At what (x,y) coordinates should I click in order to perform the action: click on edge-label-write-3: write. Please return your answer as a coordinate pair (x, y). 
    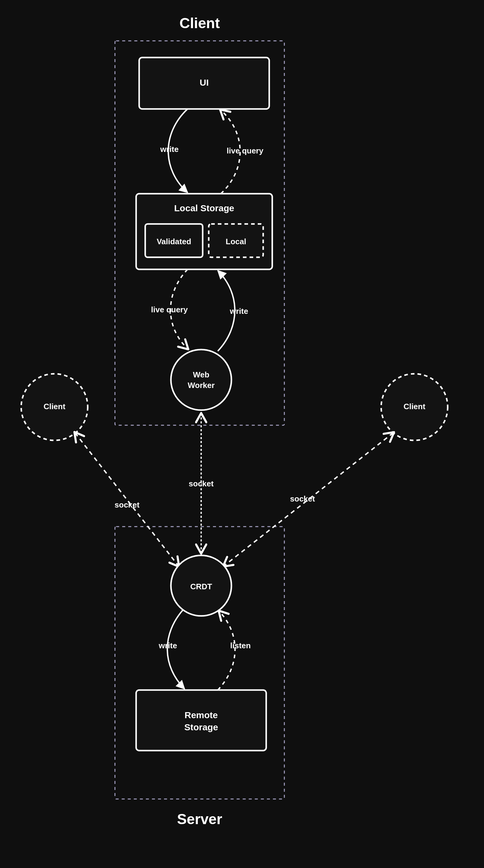
    Looking at the image, I should click on (168, 646).